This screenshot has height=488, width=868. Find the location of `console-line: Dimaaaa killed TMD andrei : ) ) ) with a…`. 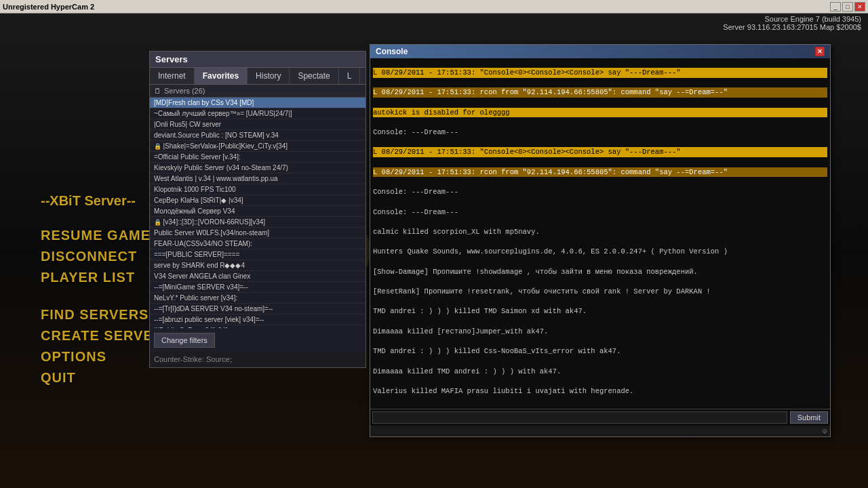

console-line: Dimaaaa killed TMD andrei : ) ) ) with a… is located at coordinates (600, 371).